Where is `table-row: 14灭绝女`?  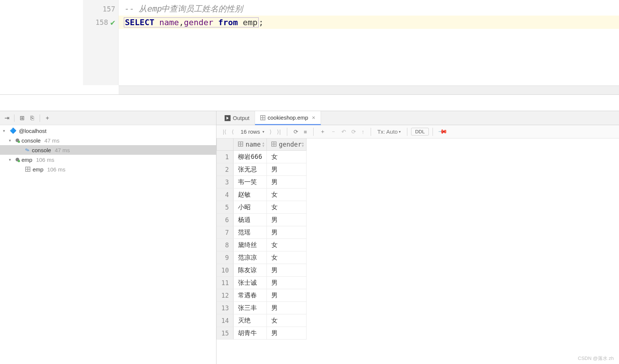 table-row: 14灭绝女 is located at coordinates (262, 321).